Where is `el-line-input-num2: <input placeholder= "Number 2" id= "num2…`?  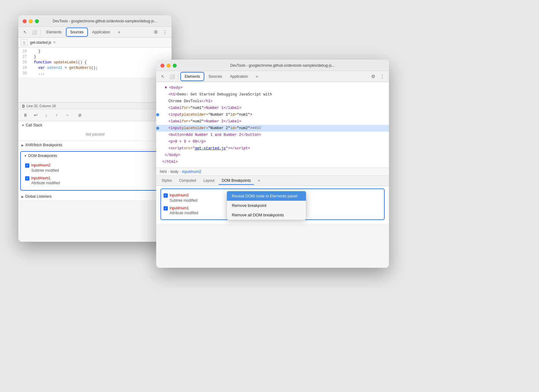
el-line-input-num2: <input placeholder= "Number 2" id= "num2… is located at coordinates (273, 128).